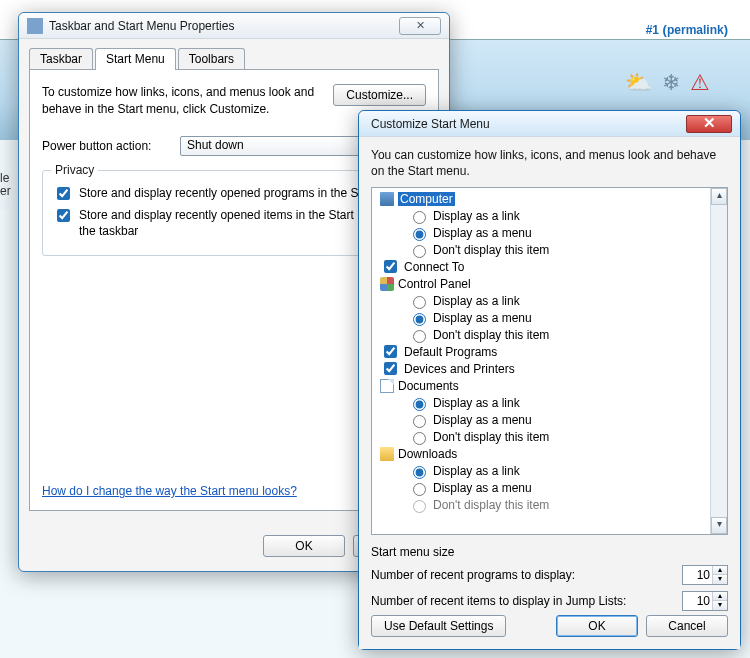 The image size is (750, 658). What do you see at coordinates (460, 369) in the screenshot?
I see `devices-printers-label: Devices and Printers` at bounding box center [460, 369].